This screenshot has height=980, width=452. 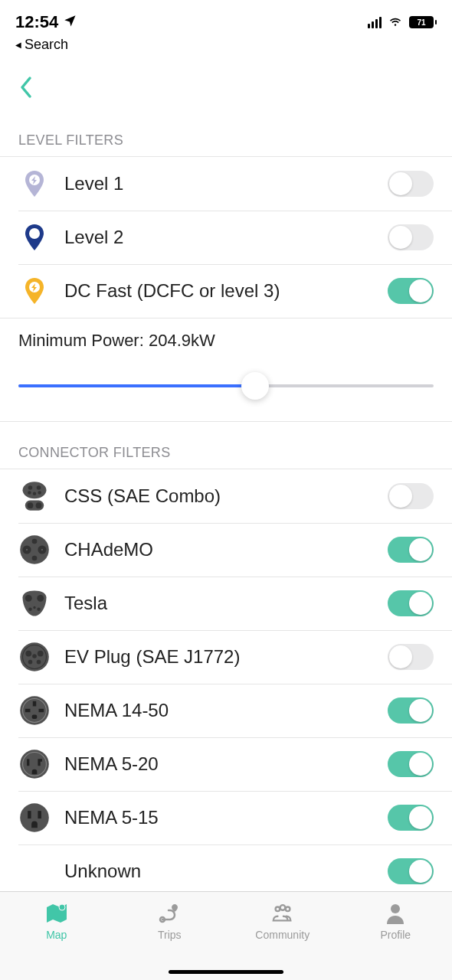 I want to click on home-indicator, so click(x=226, y=972).